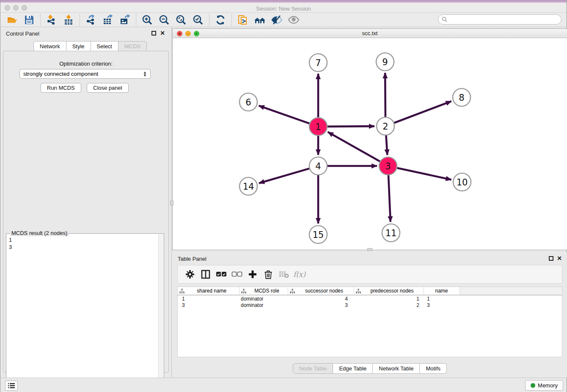 This screenshot has width=567, height=392. Describe the element at coordinates (370, 250) in the screenshot. I see `network-resize-grip` at that location.